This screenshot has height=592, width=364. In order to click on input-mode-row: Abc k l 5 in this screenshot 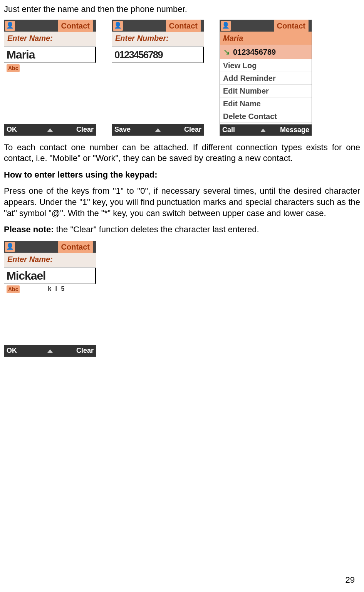, I will do `click(50, 289)`.